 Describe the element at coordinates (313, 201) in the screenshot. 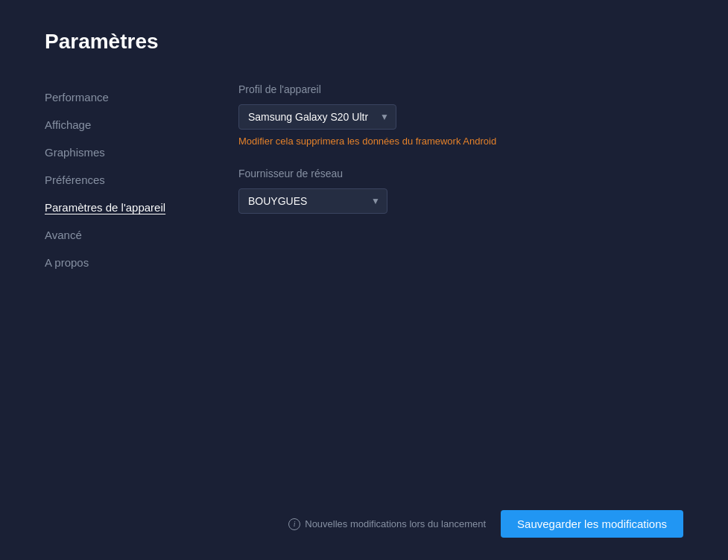

I see `network-provider-select-wrapper: BOUYGUES Orange SFR Free ▼` at that location.